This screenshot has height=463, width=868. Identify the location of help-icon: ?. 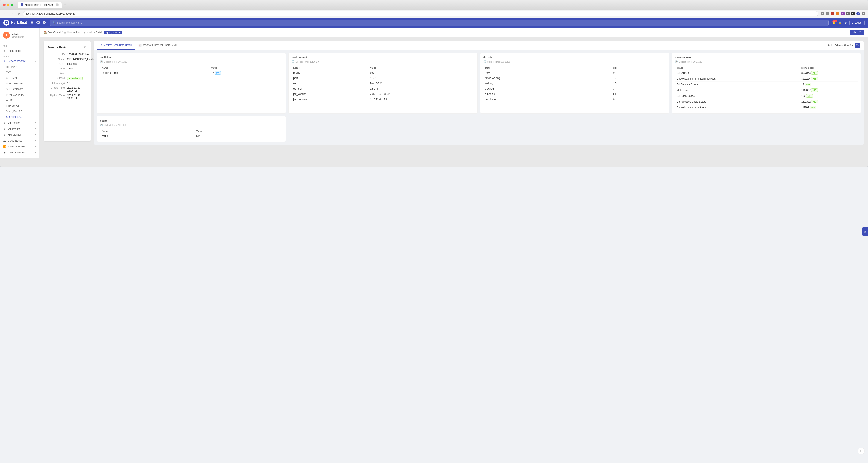
(860, 32).